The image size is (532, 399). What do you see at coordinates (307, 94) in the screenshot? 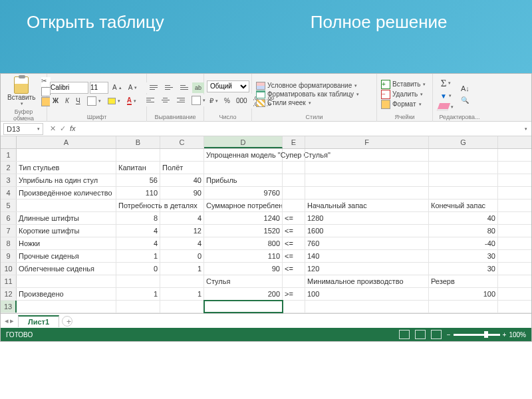
I see `format-as-table-button: Форматировать как таблицу▾` at bounding box center [307, 94].